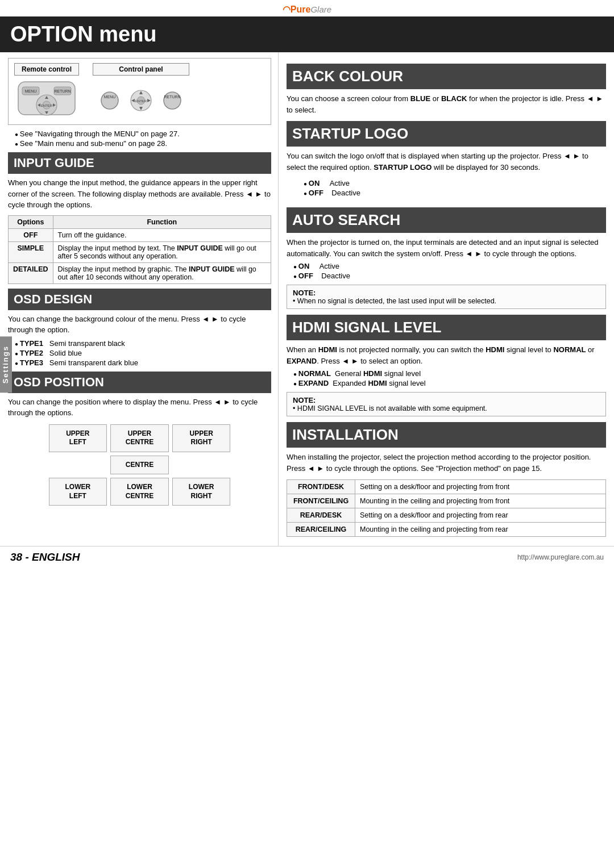 The height and width of the screenshot is (868, 614). Describe the element at coordinates (140, 91) in the screenshot. I see `remote-panel-box: Remote control MENU RETURN` at that location.